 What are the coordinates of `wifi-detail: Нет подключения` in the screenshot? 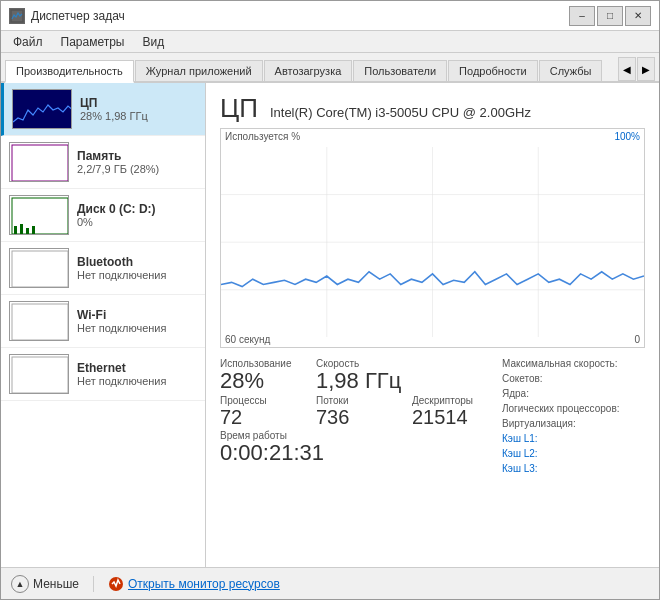 It's located at (137, 328).